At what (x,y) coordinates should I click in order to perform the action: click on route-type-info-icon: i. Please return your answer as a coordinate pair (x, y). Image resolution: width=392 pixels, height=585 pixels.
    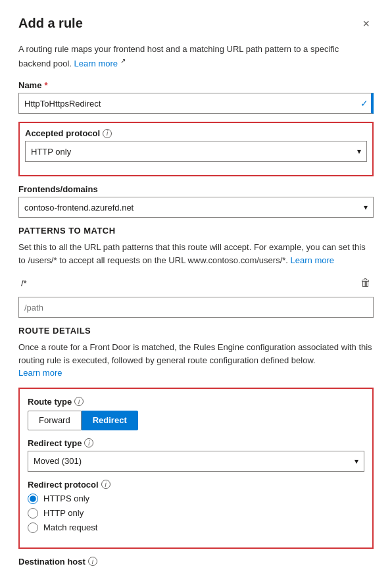
    Looking at the image, I should click on (79, 401).